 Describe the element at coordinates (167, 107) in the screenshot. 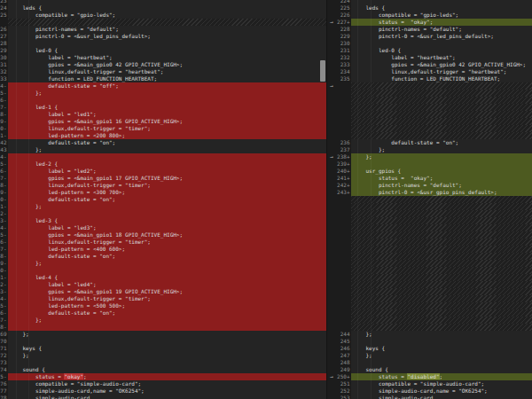

I see `code-line: led-1 {` at that location.